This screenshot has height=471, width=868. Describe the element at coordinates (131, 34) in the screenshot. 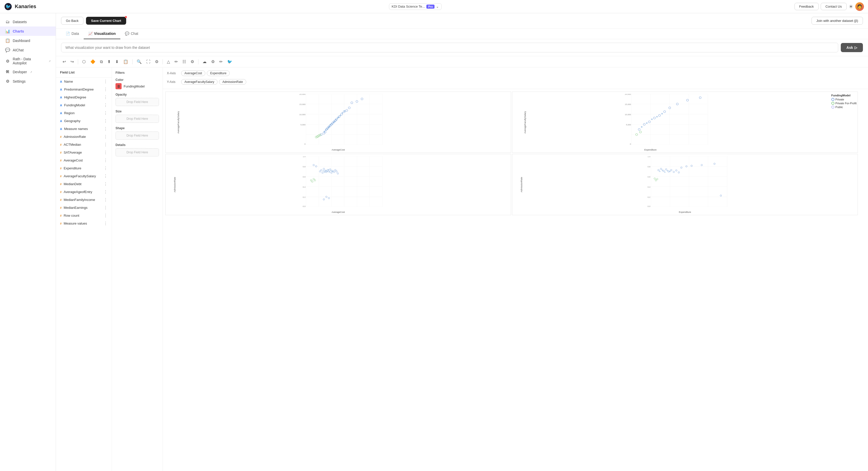

I see `tab-chat: 💬 Chat` at that location.